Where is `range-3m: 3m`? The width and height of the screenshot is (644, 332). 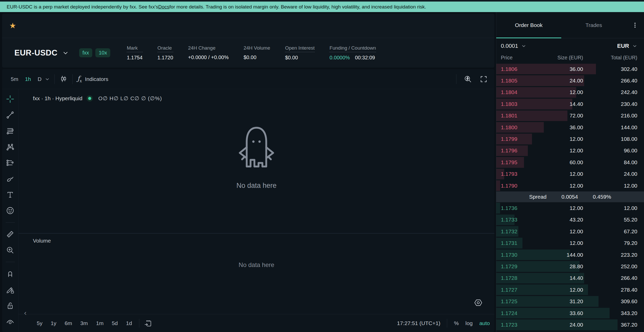
range-3m: 3m is located at coordinates (84, 323).